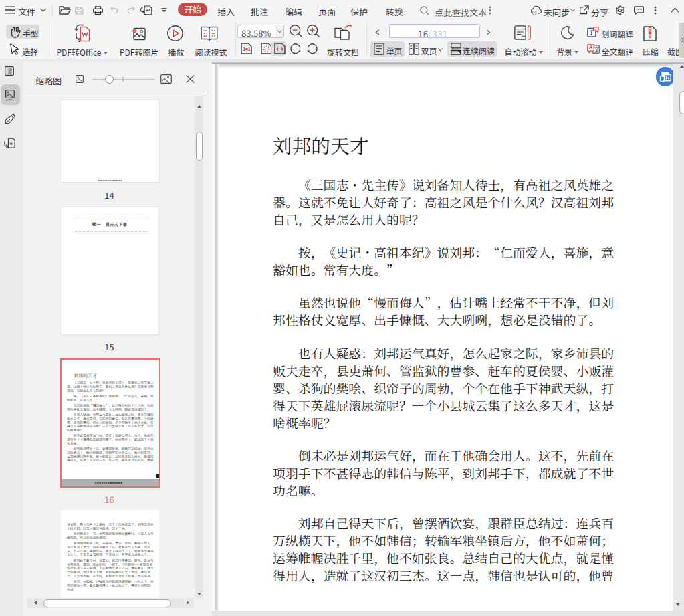  Describe the element at coordinates (596, 49) in the screenshot. I see `svg-text: 文` at that location.